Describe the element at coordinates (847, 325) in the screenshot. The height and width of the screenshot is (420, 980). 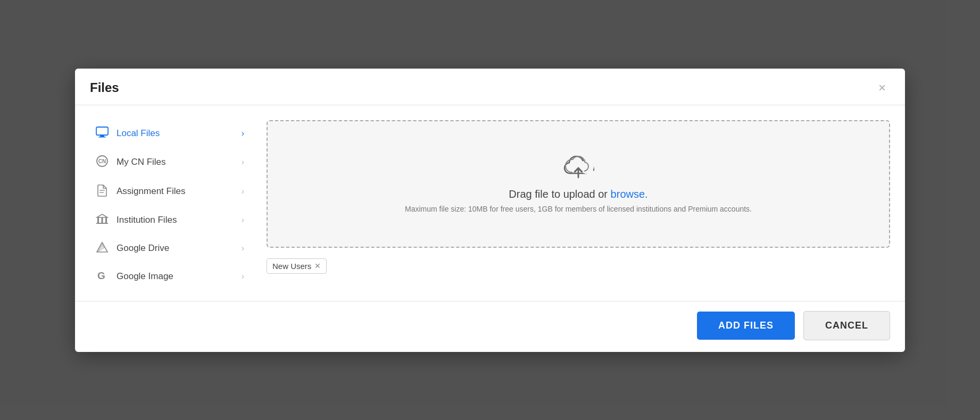
I see `cancel-button: CANCEL` at that location.